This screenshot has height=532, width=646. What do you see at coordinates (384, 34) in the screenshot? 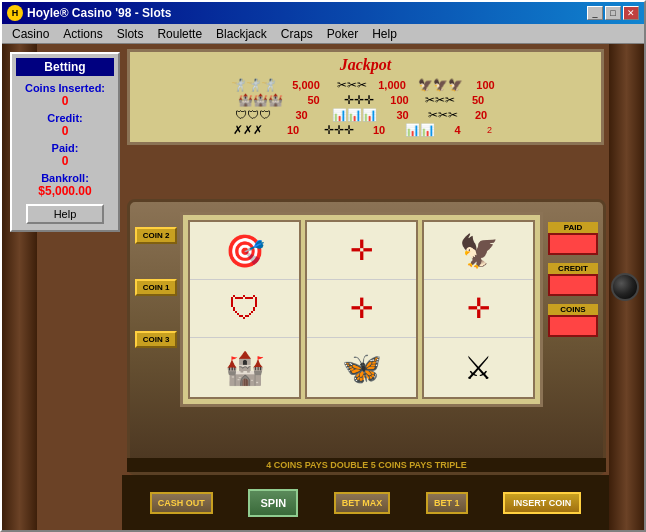
I see `menu-help: Help` at bounding box center [384, 34].